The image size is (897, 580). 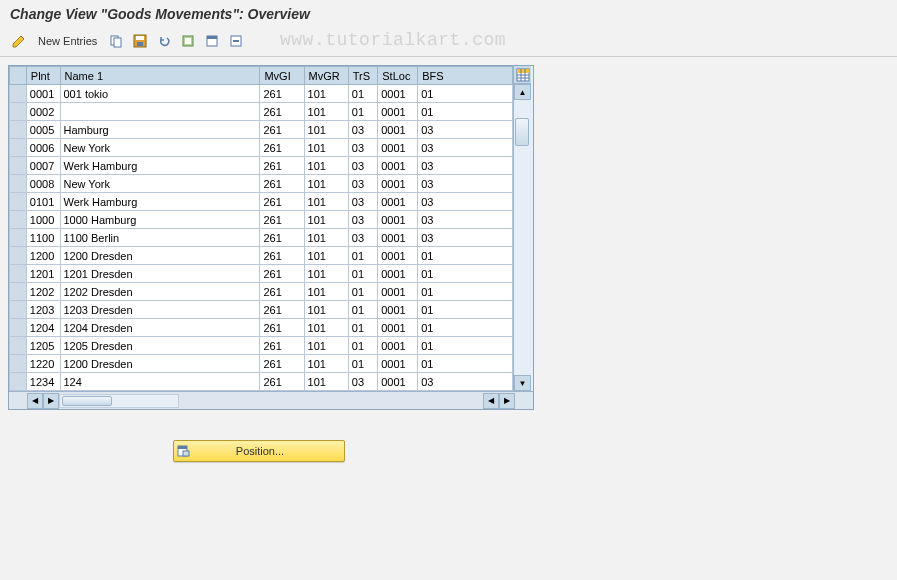 What do you see at coordinates (43, 148) in the screenshot?
I see `cell-plnt: 0006` at bounding box center [43, 148].